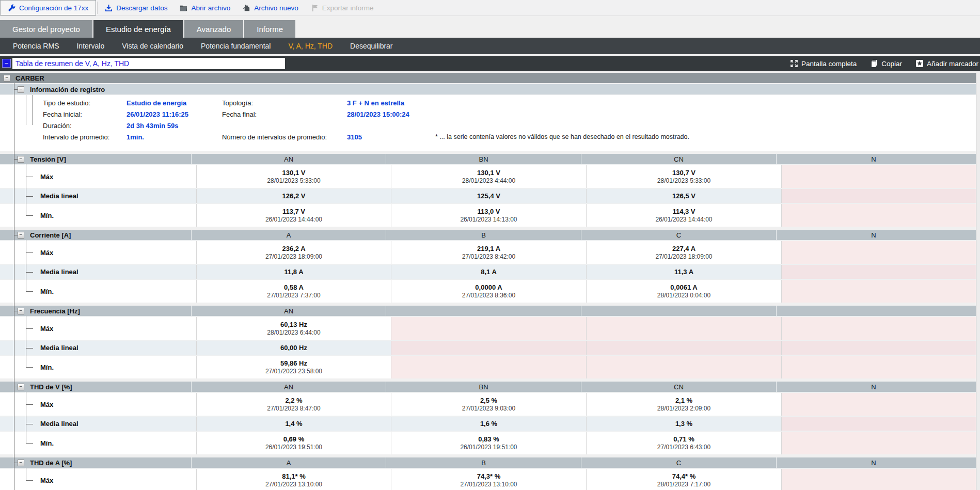  Describe the element at coordinates (275, 137) in the screenshot. I see `info-label: Número de intervalos de promedio:` at that location.